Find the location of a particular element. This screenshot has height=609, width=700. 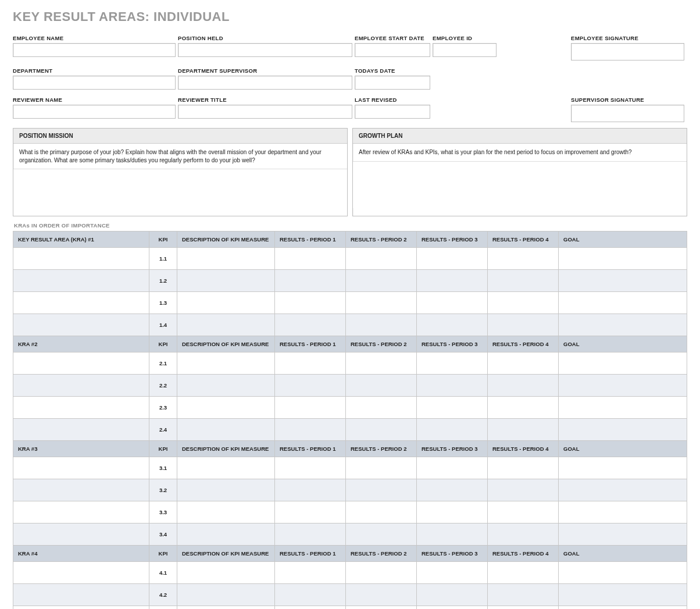

input-todays-date is located at coordinates (392, 83).